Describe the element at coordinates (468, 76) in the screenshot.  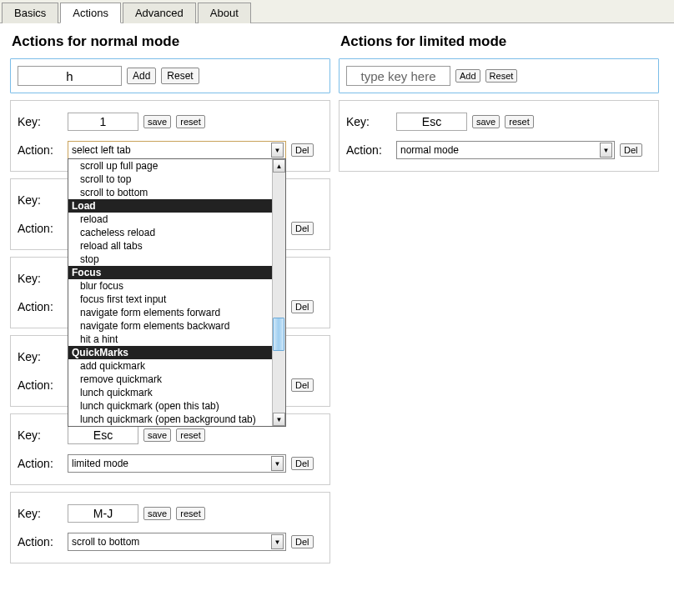
I see `limited-add-button: Add` at that location.